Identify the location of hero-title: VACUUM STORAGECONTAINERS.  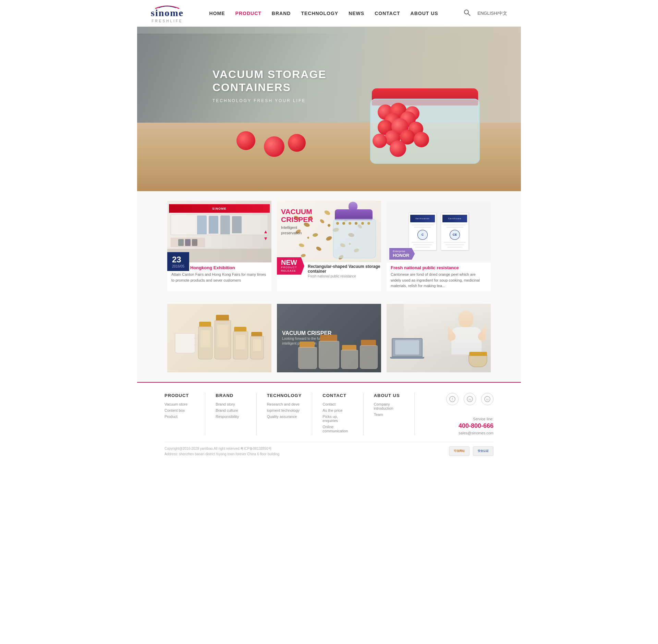
(269, 81).